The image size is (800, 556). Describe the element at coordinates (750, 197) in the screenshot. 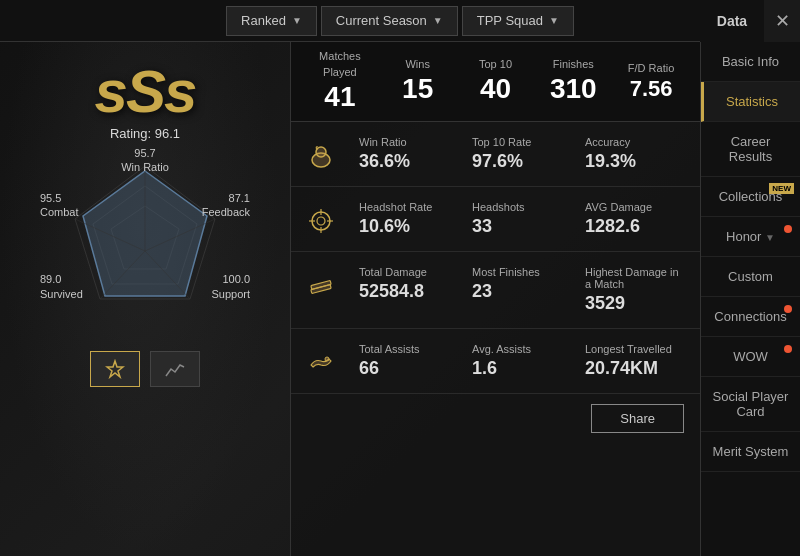

I see `sidebar-item-collections: NEW Collections` at that location.